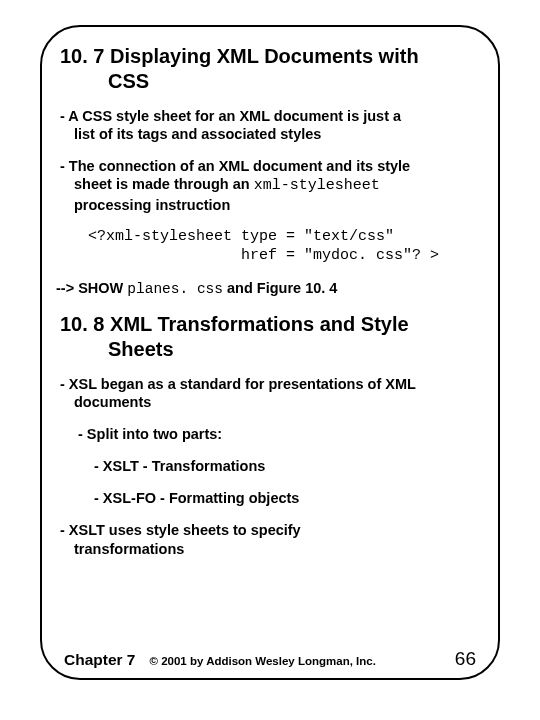  What do you see at coordinates (277, 549) in the screenshot?
I see `bullet-text-cont: transformations` at bounding box center [277, 549].